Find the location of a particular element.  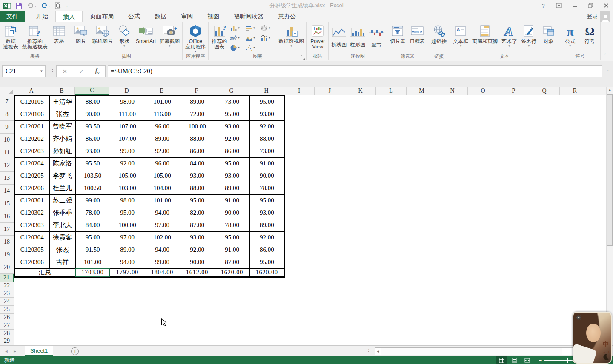

column-header-e: E is located at coordinates (162, 91).